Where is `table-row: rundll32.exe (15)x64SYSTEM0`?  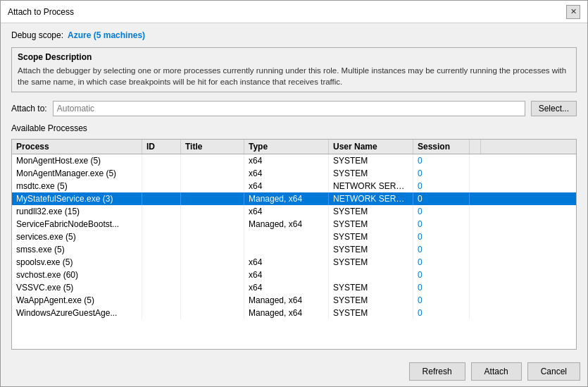 table-row: rundll32.exe (15)x64SYSTEM0 is located at coordinates (294, 211).